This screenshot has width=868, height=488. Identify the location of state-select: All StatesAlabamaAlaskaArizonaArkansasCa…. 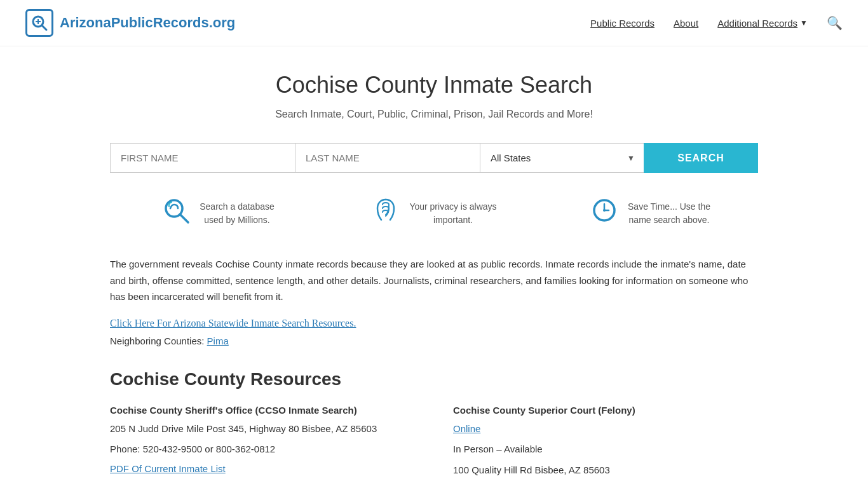
(562, 158).